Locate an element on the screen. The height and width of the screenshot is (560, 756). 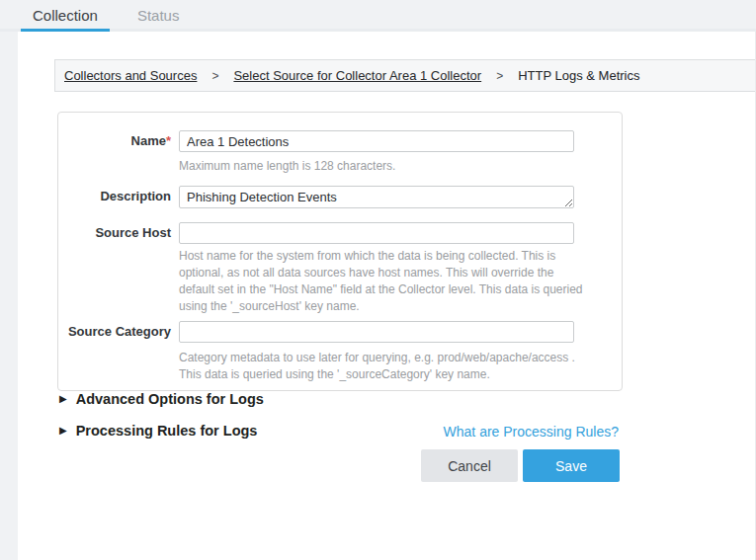
source-host-label: Source Host is located at coordinates (115, 233).